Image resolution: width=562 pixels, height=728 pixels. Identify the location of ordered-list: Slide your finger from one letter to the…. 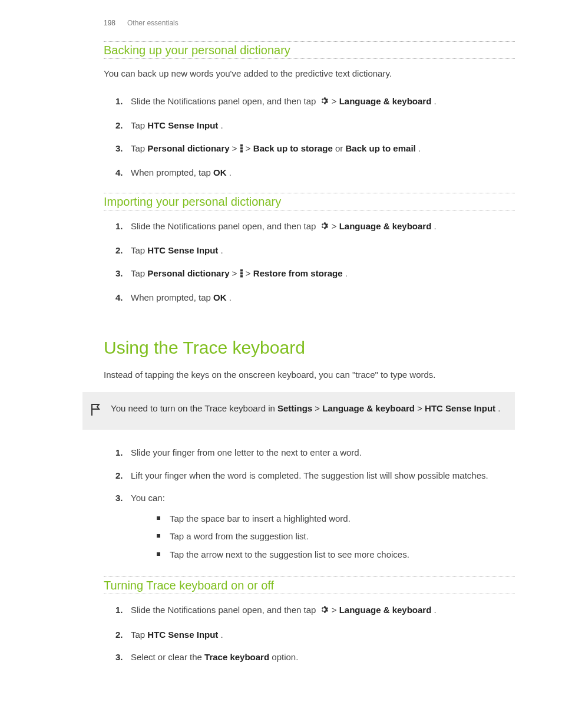
(315, 505).